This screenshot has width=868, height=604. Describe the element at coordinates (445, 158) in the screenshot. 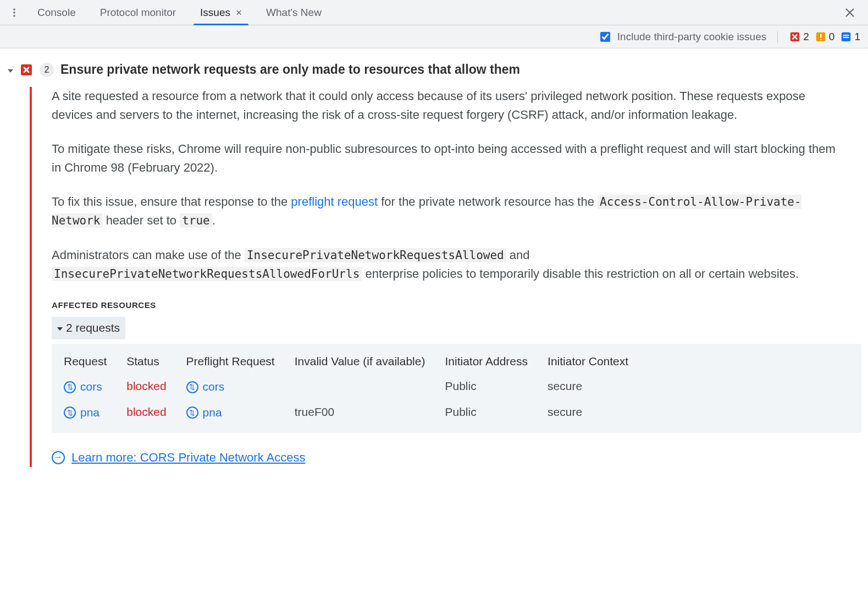

I see `issue-paragraph: To mitigate these risks, Chrome will req…` at that location.